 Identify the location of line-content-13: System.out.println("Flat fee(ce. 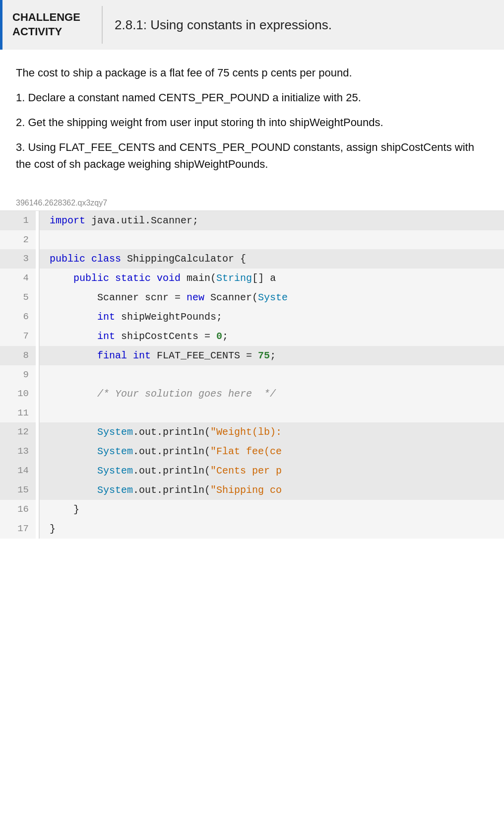
(161, 452).